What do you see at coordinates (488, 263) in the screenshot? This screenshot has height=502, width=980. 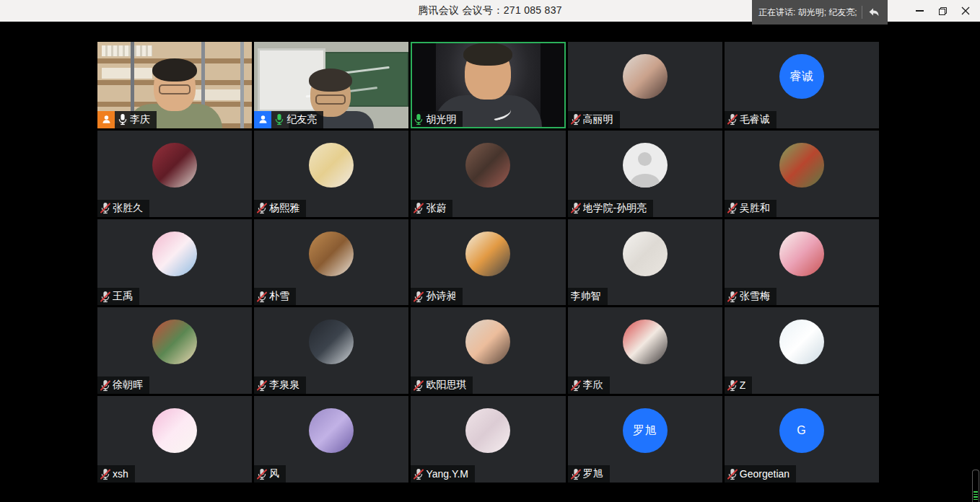 I see `participant-tile: 孙诗昶` at bounding box center [488, 263].